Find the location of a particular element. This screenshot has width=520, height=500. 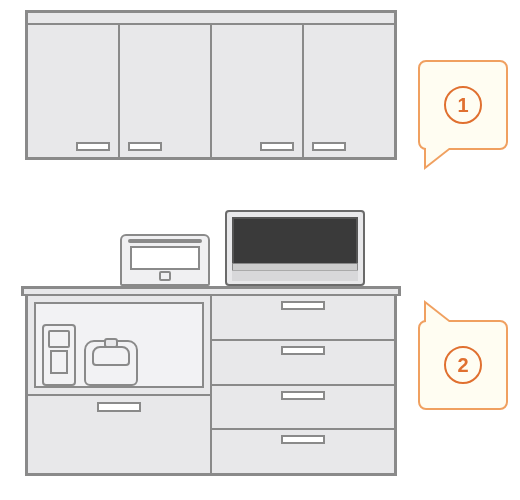

callout-upper: 1 is located at coordinates (463, 105).